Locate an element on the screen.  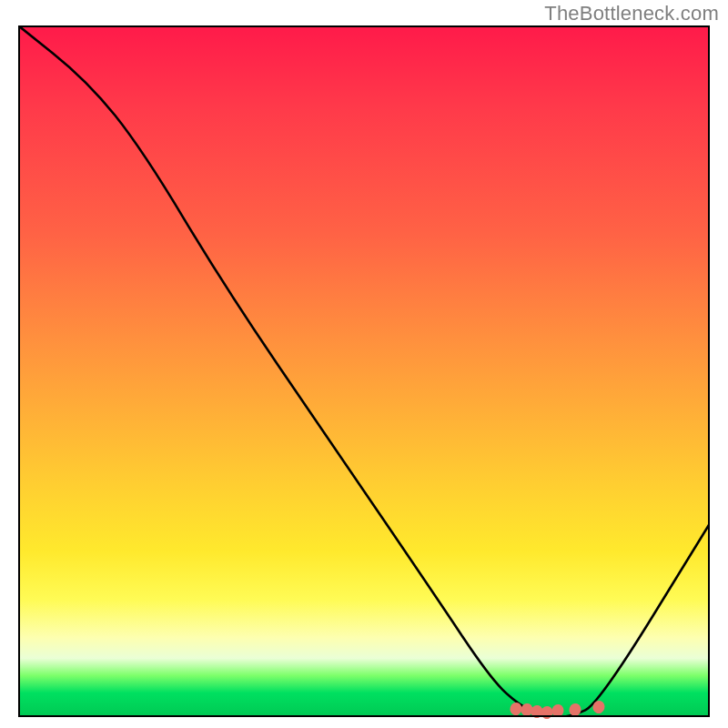
attribution-text: TheBottleneck.com is located at coordinates (632, 14).